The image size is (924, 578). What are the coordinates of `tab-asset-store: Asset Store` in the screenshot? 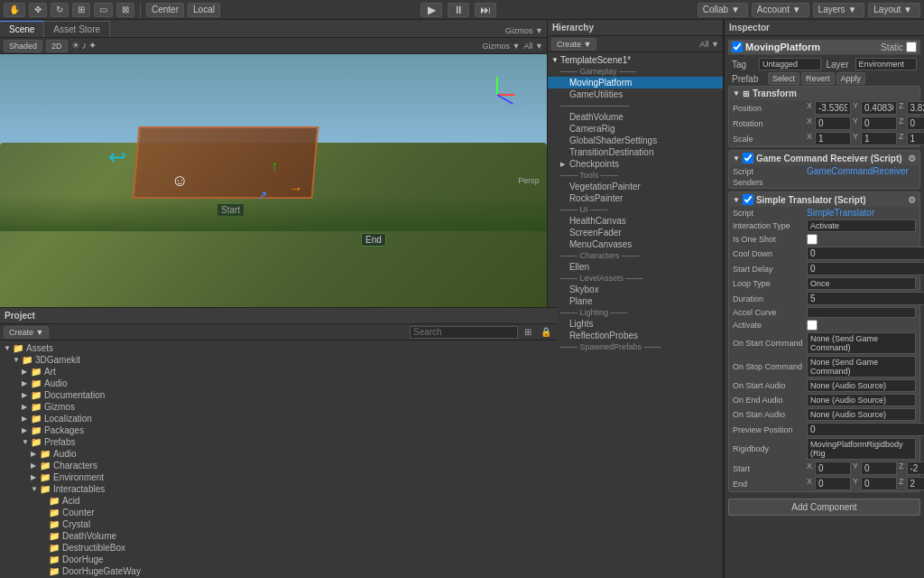 It's located at (78, 29).